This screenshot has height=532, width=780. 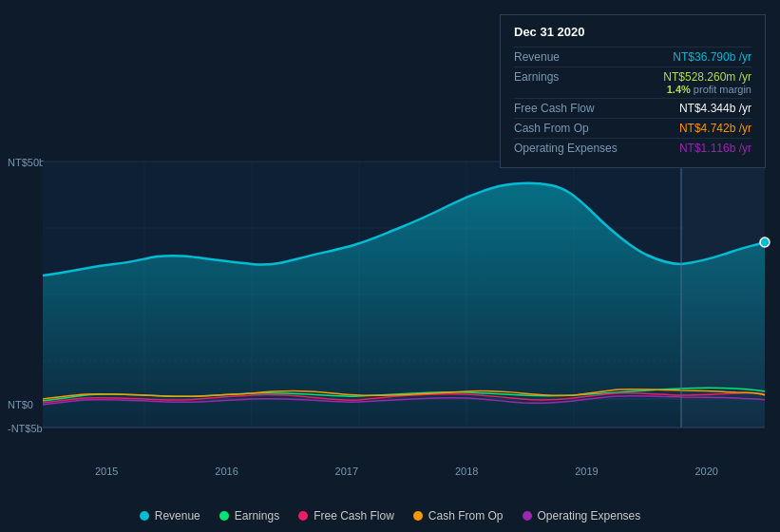 What do you see at coordinates (536, 77) in the screenshot?
I see `earnings-label: Earnings` at bounding box center [536, 77].